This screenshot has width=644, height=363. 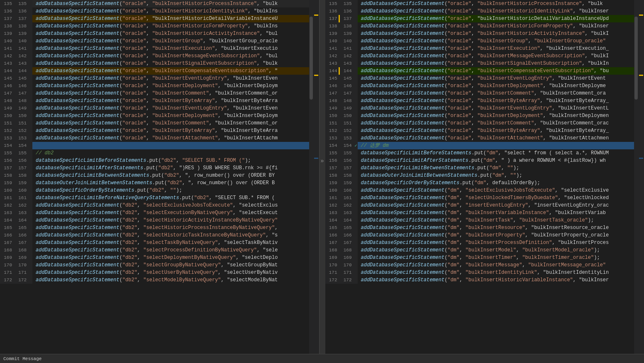 I want to click on left-scrollbar, so click(x=311, y=177).